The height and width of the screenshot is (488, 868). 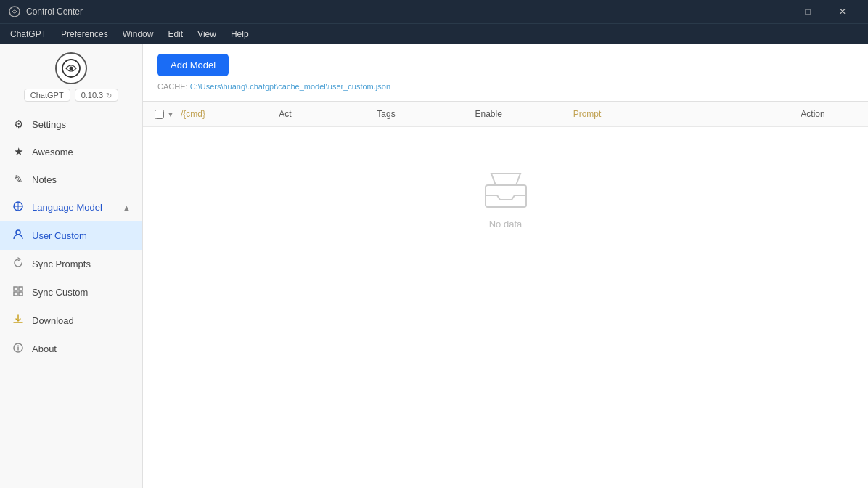 What do you see at coordinates (193, 65) in the screenshot?
I see `add-model-button: Add Model` at bounding box center [193, 65].